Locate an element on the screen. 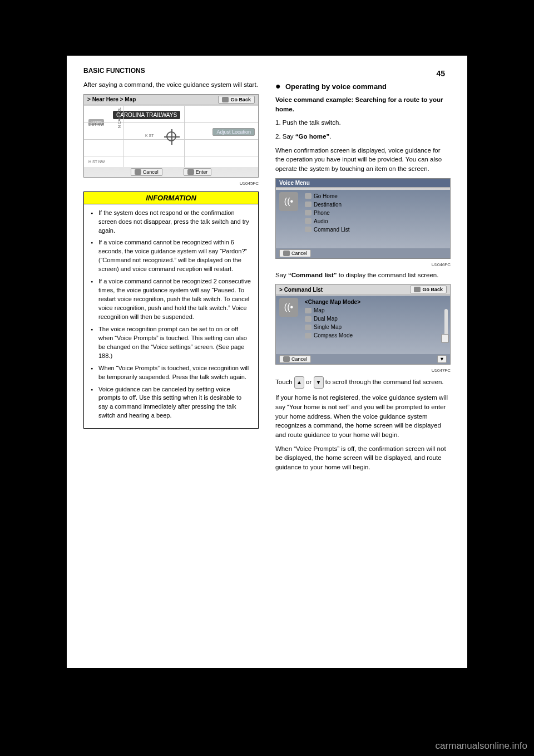 The width and height of the screenshot is (534, 756). info-item: Voice guidance can be canceled by settin… is located at coordinates (171, 403).